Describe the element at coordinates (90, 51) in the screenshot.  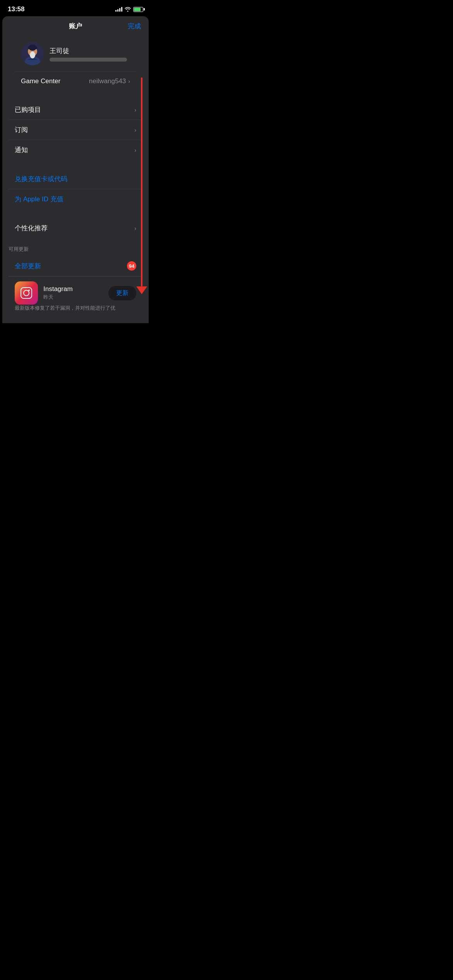
I see `profile-name: 王司徒` at that location.